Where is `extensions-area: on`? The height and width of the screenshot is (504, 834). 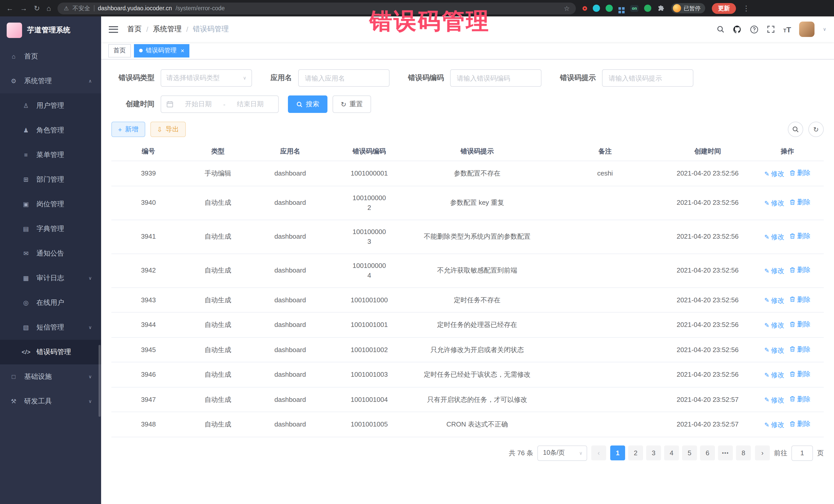
extensions-area: on is located at coordinates (623, 8).